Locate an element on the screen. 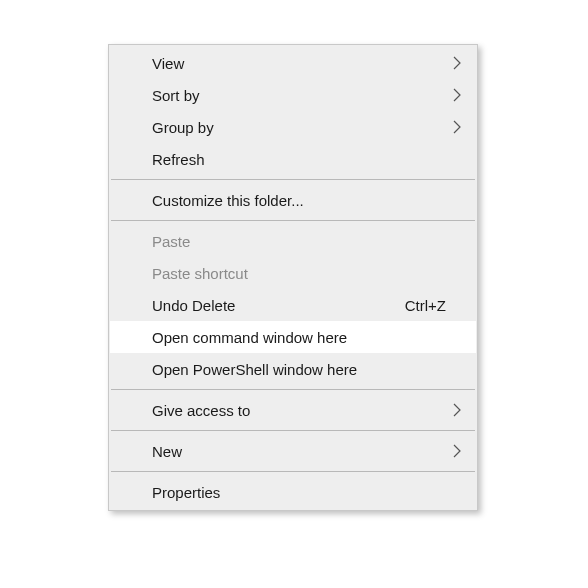  menu-item-label: Customize this folder... is located at coordinates (308, 200).